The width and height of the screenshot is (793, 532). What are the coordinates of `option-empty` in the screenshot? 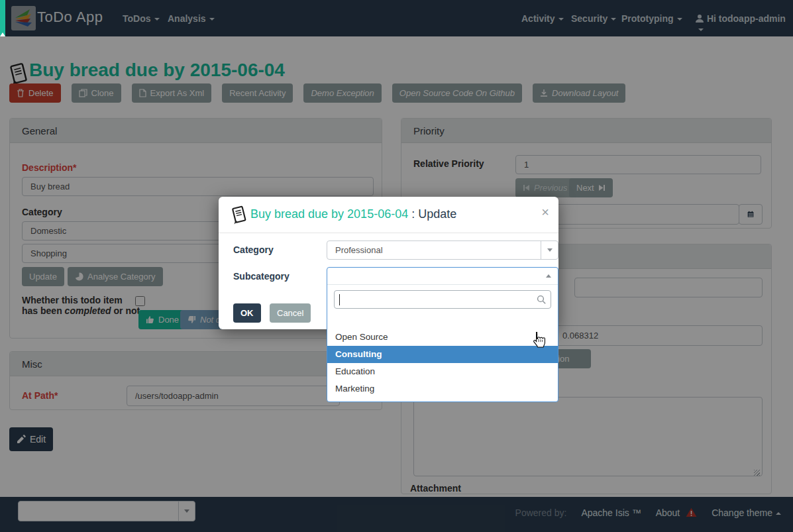 It's located at (443, 321).